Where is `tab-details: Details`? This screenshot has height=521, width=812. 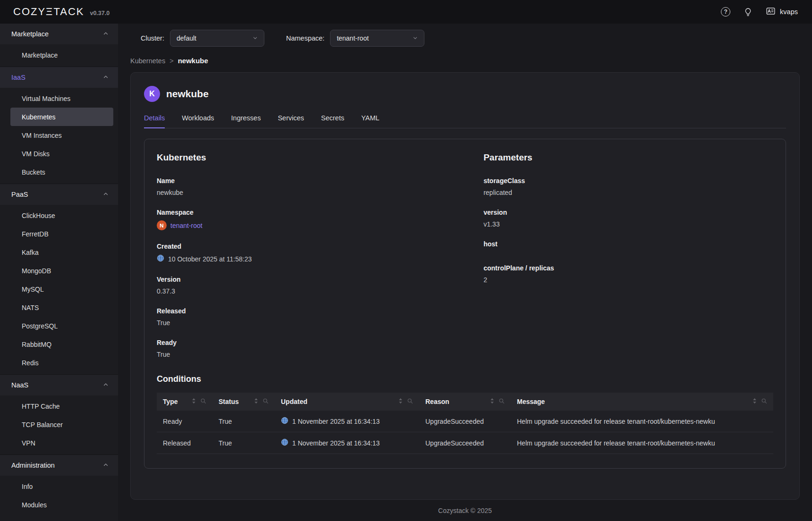
tab-details: Details is located at coordinates (154, 121).